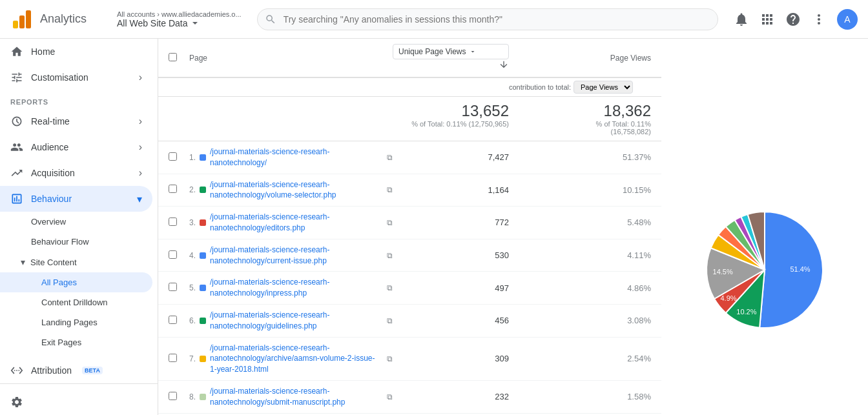 This screenshot has width=868, height=415. Describe the element at coordinates (409, 321) in the screenshot. I see `table-row: 6. /journal-materials-science-researh-na…` at that location.